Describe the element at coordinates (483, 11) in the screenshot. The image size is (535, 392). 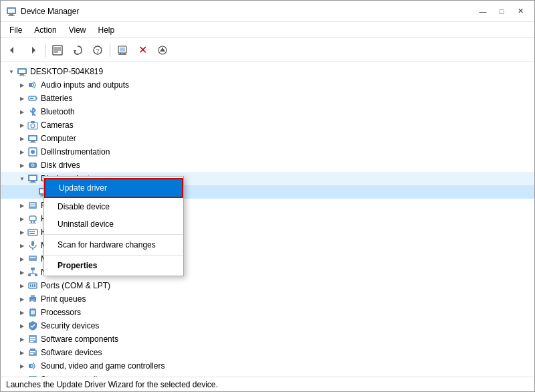
I see `minimize-button: —` at that location.